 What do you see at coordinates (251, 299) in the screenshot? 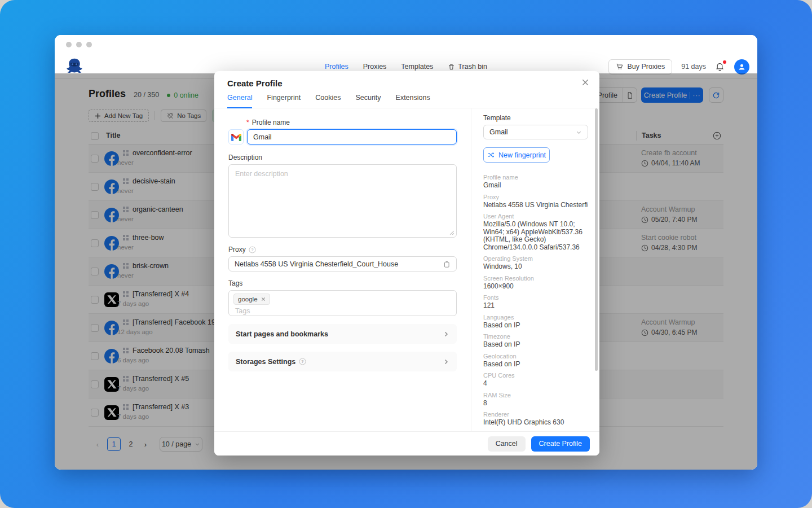
I see `tag-chip-google: google` at bounding box center [251, 299].